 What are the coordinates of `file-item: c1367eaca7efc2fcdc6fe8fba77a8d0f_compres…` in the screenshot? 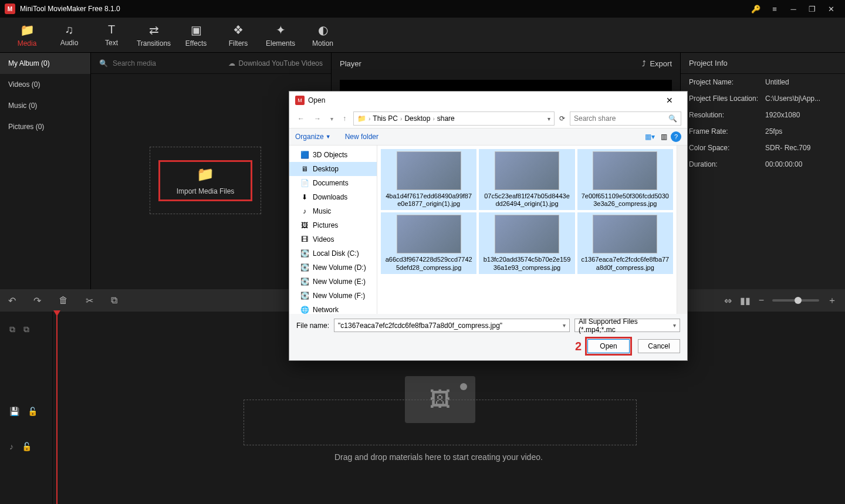 It's located at (626, 243).